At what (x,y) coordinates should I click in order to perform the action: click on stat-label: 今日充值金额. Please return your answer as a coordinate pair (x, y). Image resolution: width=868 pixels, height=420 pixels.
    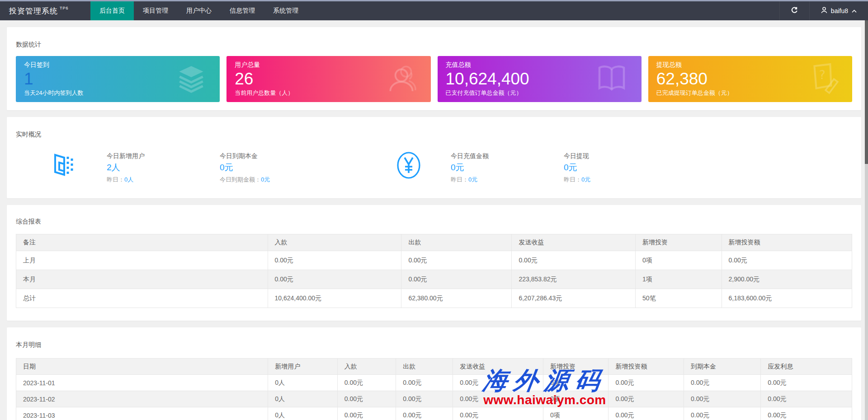
    Looking at the image, I should click on (507, 156).